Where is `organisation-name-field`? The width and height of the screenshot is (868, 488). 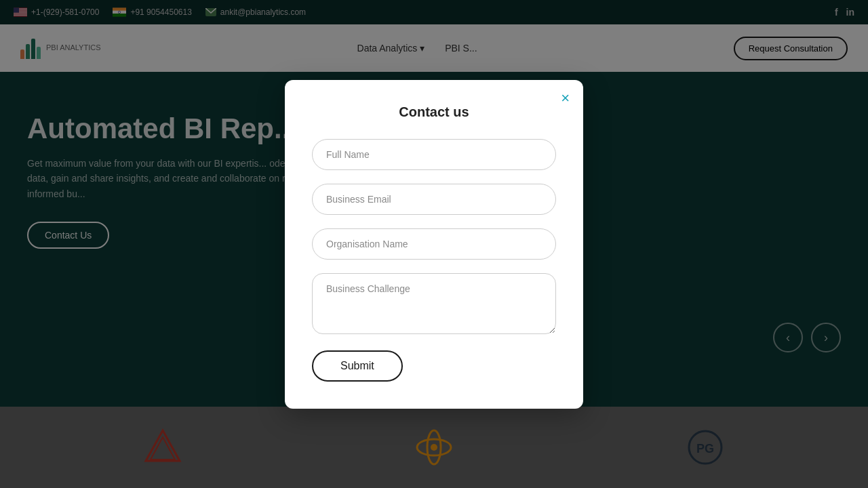 organisation-name-field is located at coordinates (434, 244).